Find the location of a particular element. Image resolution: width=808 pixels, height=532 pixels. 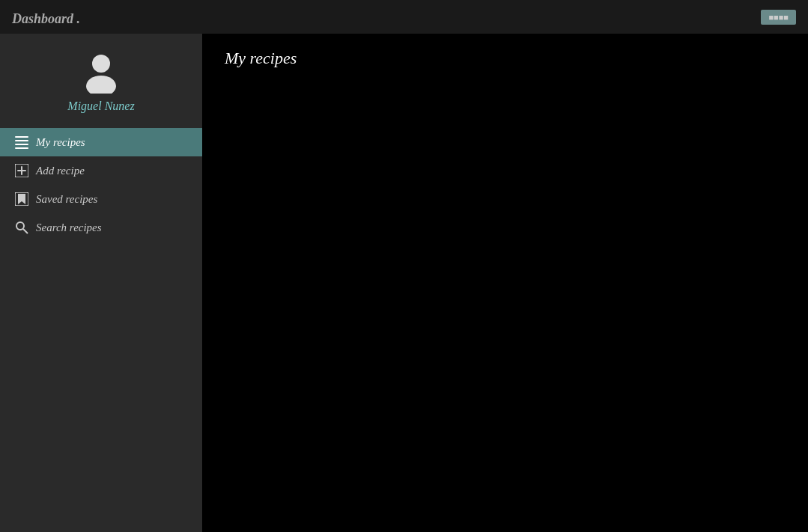

title-text: Dashboard is located at coordinates (43, 19).